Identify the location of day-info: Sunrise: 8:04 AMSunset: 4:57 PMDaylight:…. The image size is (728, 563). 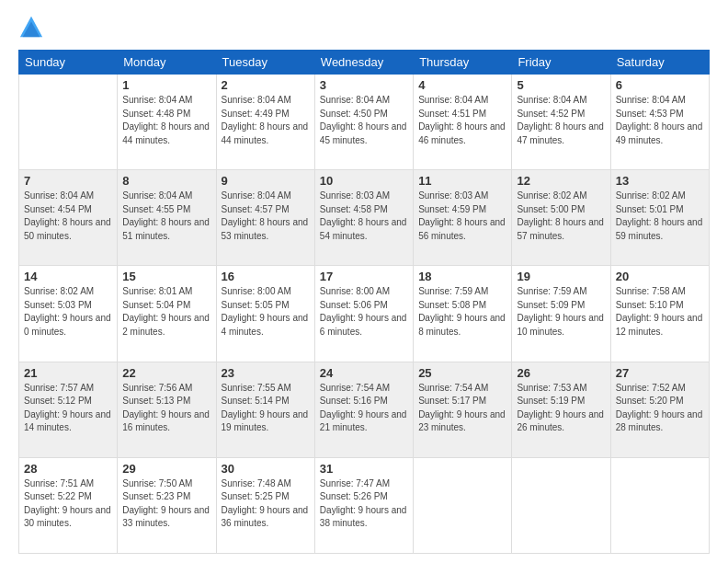
(266, 216).